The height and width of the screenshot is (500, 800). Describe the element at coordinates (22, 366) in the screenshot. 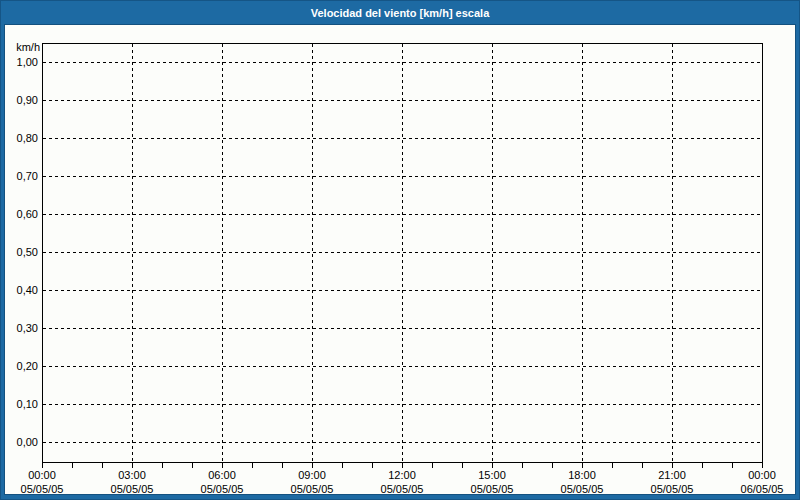

I see `y-tick-label: 0,20` at that location.